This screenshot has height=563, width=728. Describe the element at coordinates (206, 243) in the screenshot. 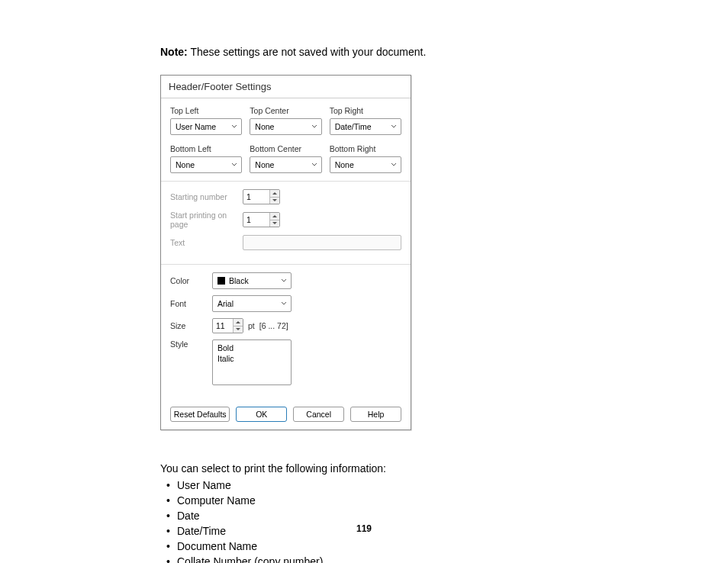

I see `text-field-label: Text` at that location.